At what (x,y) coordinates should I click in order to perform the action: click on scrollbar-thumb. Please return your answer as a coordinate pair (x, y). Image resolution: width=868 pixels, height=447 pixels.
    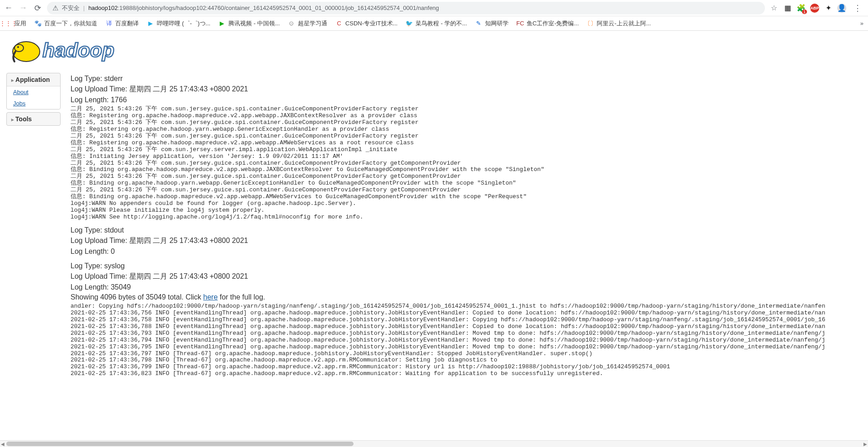
    Looking at the image, I should click on (180, 444).